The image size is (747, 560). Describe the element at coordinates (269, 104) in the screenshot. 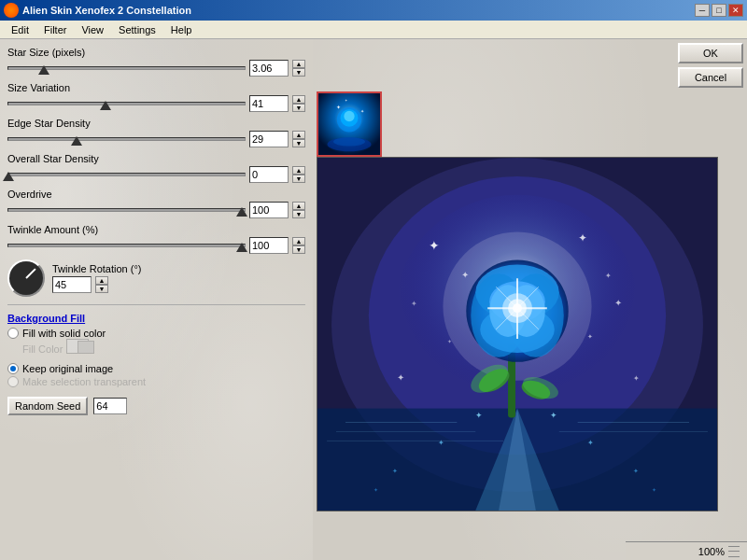

I see `size-variation-value: 41` at that location.